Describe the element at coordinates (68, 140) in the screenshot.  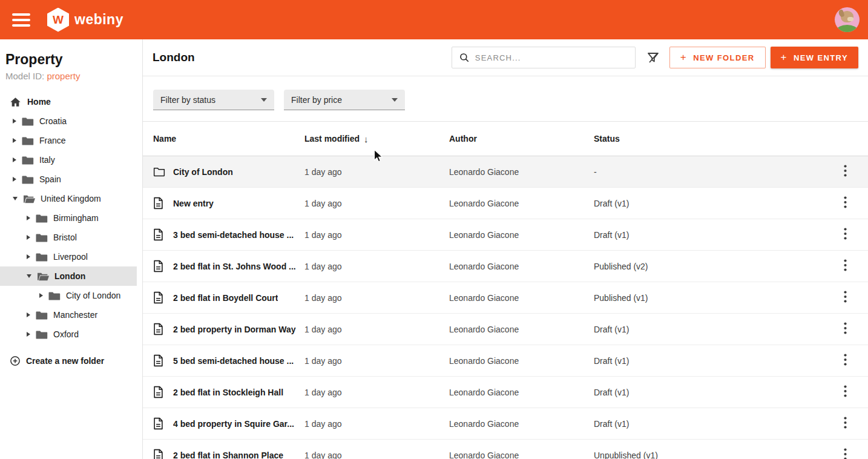
I see `sidebar-item-france: France` at that location.